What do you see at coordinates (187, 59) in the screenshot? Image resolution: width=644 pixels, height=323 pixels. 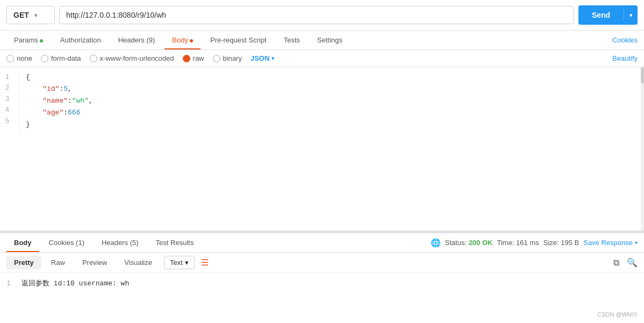 I see `raw-radio` at bounding box center [187, 59].